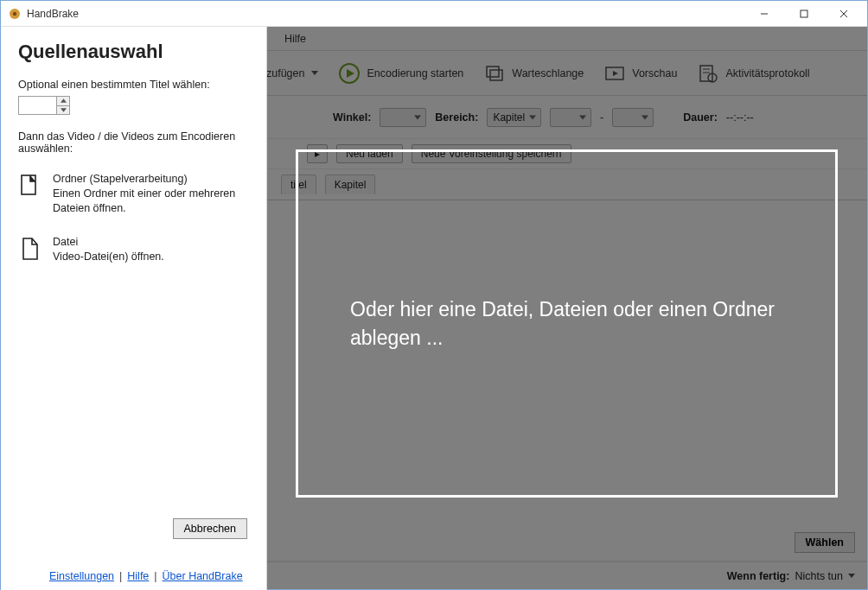 The width and height of the screenshot is (868, 590). Describe the element at coordinates (150, 180) in the screenshot. I see `open-folder-title: Ordner (Stapelverarbeitung)` at that location.